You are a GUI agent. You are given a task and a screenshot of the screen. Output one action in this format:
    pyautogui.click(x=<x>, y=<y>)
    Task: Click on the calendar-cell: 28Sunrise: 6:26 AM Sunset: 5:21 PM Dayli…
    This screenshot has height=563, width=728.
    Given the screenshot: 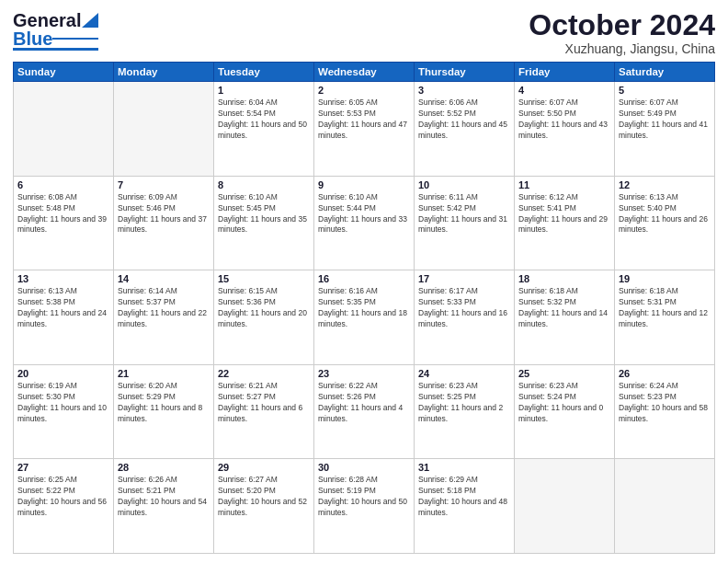 What is the action you would take?
    pyautogui.click(x=164, y=506)
    